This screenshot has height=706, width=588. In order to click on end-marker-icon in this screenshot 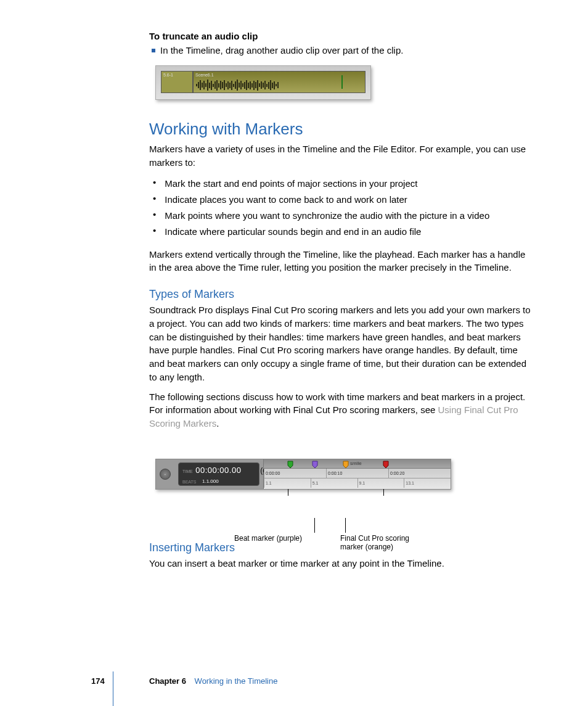, I will do `click(386, 465)`.